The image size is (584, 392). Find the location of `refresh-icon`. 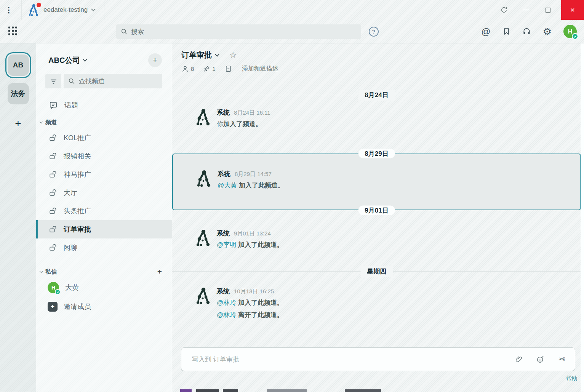

refresh-icon is located at coordinates (504, 10).